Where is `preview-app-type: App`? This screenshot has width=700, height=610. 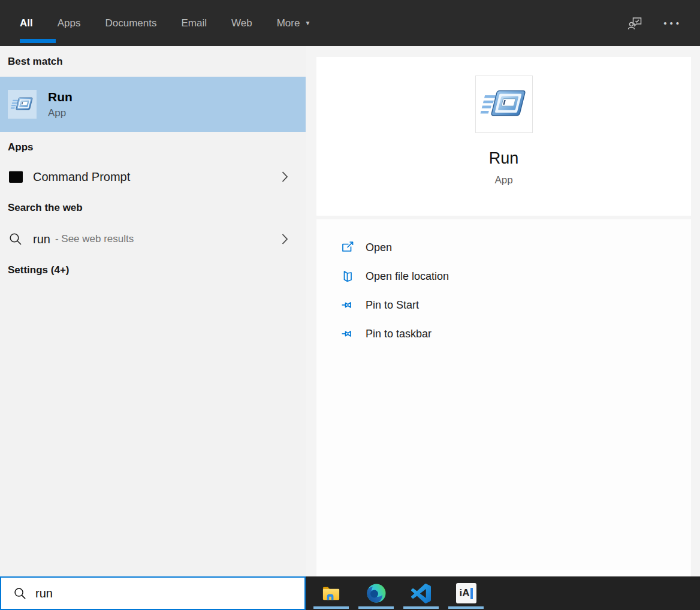 preview-app-type: App is located at coordinates (503, 180).